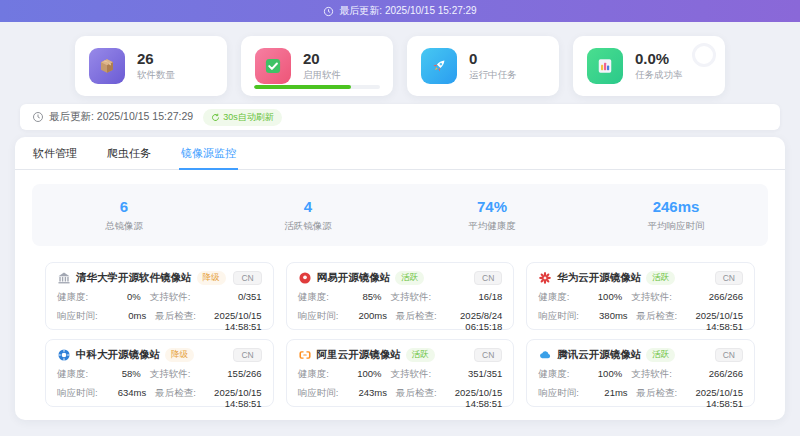 This screenshot has height=436, width=800. I want to click on blue-circle-icon, so click(64, 355).